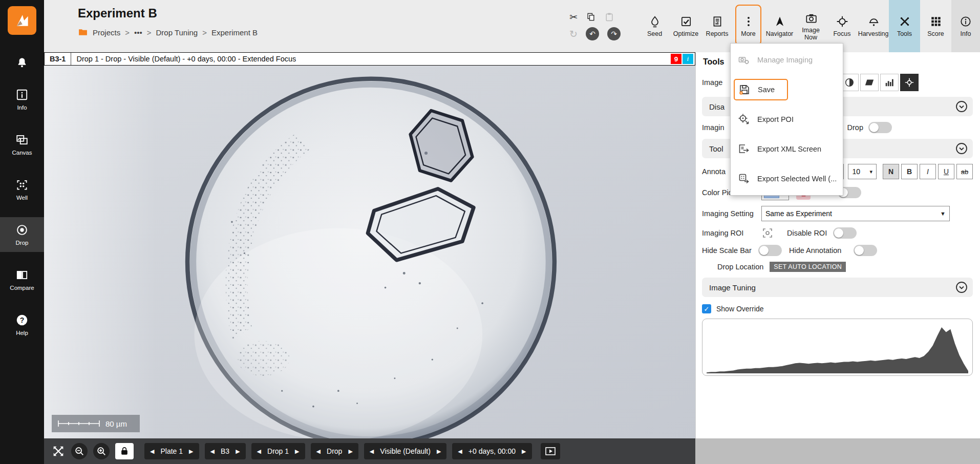 This screenshot has width=980, height=464. What do you see at coordinates (730, 250) in the screenshot?
I see `hide-scale-bar-label: Hide Scale Bar` at bounding box center [730, 250].